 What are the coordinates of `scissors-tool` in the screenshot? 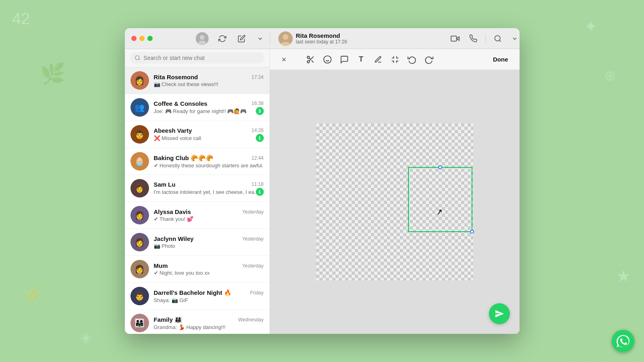 It's located at (311, 60).